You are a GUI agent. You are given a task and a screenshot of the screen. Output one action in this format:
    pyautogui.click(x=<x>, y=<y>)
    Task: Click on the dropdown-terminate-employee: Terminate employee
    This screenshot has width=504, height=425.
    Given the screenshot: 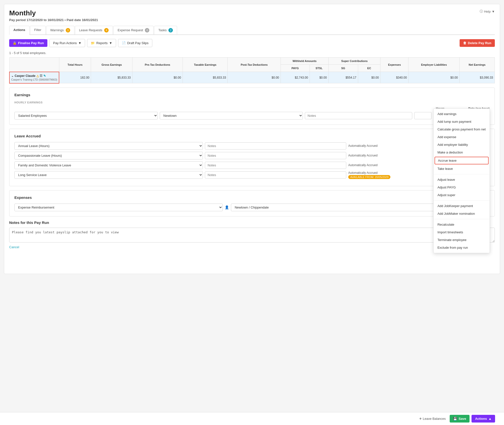 What is the action you would take?
    pyautogui.click(x=462, y=240)
    